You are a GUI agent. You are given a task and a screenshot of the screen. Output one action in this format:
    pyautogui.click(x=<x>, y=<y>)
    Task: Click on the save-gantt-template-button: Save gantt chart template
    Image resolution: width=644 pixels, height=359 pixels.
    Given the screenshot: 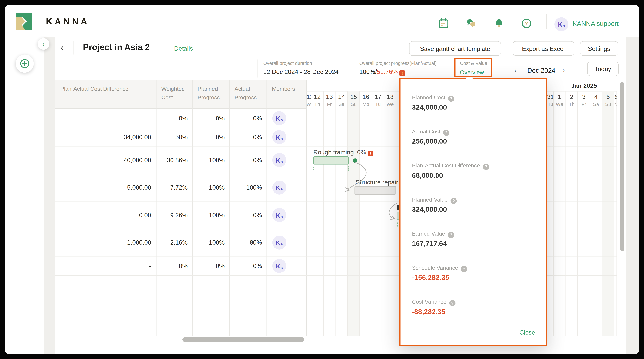 What is the action you would take?
    pyautogui.click(x=455, y=48)
    